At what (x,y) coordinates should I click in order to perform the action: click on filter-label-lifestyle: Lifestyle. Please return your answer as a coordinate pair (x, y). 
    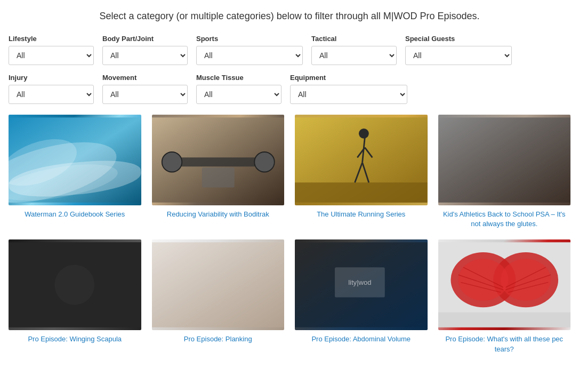
    Looking at the image, I should click on (51, 38).